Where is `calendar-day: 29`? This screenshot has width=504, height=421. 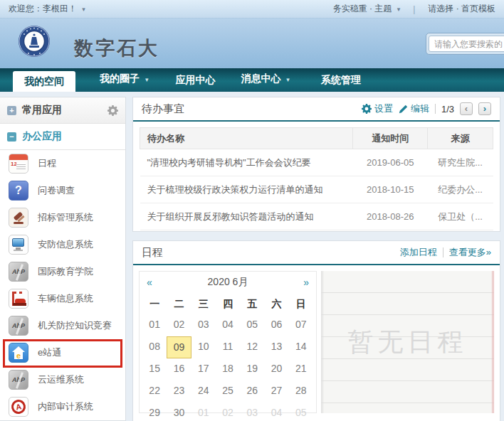
calendar-day: 29 is located at coordinates (154, 412).